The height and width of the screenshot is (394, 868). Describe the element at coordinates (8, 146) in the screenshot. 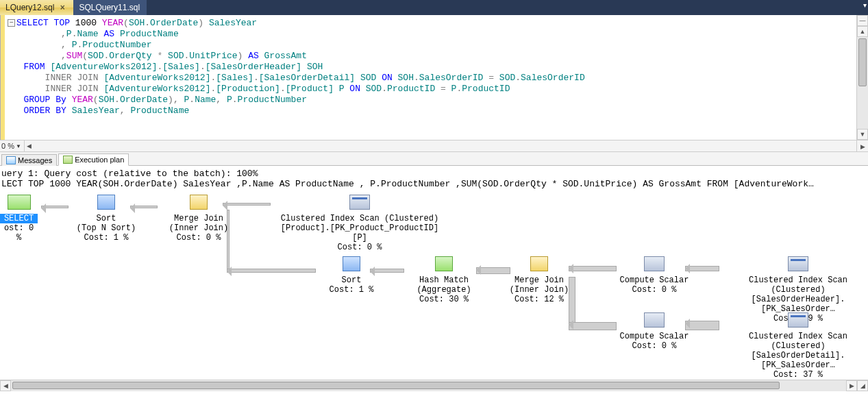

I see `zoom-value: 0 %` at that location.